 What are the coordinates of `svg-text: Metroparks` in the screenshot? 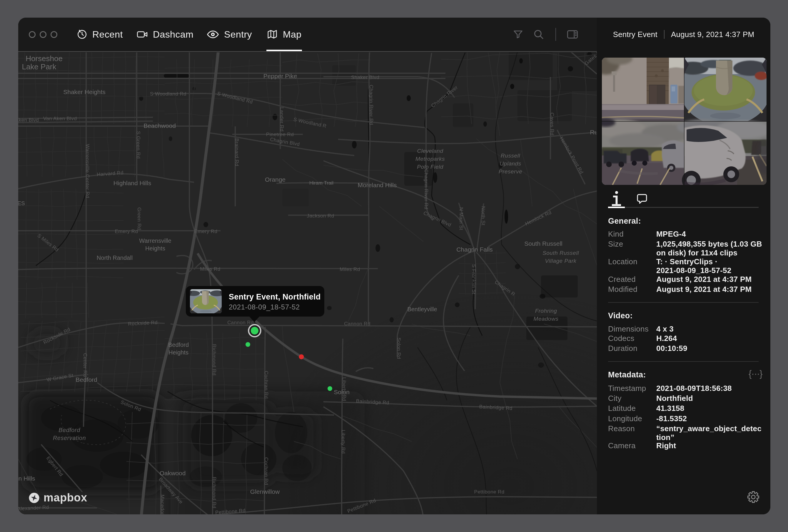 It's located at (430, 159).